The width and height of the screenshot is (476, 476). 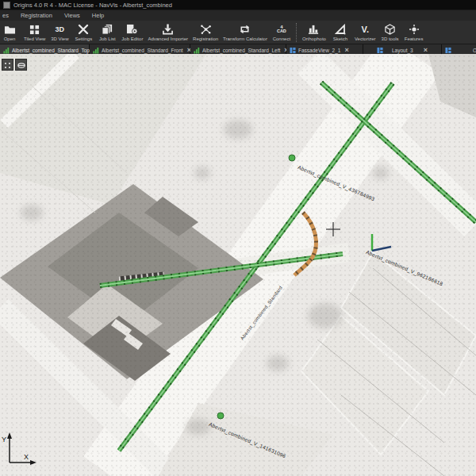 I want to click on menu-bar: es Registration Views Help, so click(x=238, y=15).